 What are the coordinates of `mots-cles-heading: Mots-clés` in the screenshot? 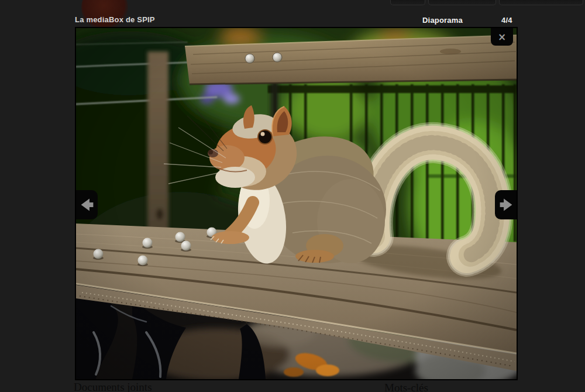 It's located at (406, 387).